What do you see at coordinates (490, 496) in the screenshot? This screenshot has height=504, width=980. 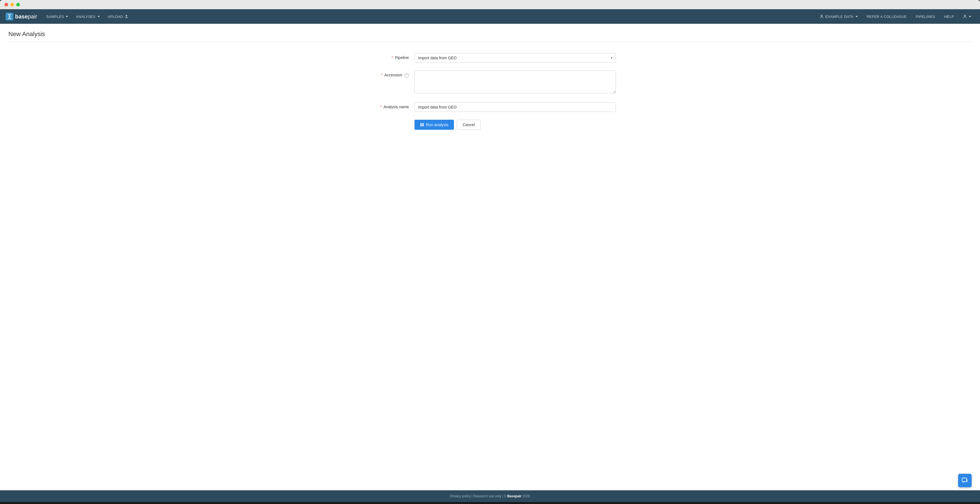 I see `footer-text: Privacy policy | Research use only | © B…` at bounding box center [490, 496].